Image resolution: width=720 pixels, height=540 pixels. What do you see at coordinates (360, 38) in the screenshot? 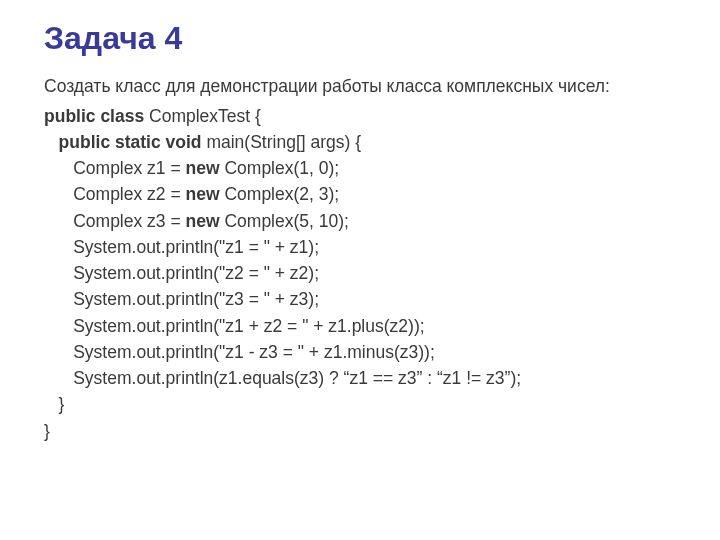
I see `slide-title: Задача 4` at bounding box center [360, 38].